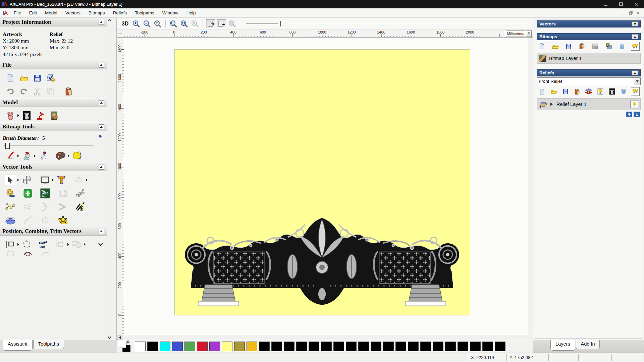 This screenshot has height=362, width=644. What do you see at coordinates (170, 13) in the screenshot?
I see `menu-window: Window` at bounding box center [170, 13].